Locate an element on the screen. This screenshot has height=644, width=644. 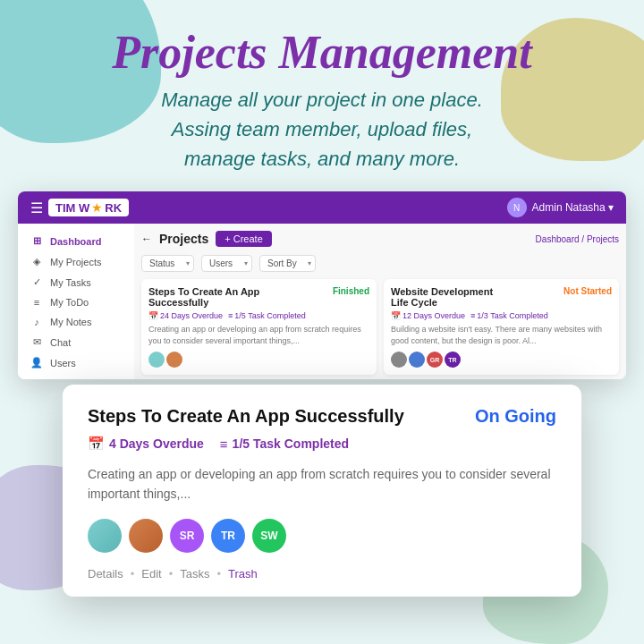
logo-star-icon: ★ is located at coordinates (97, 208).